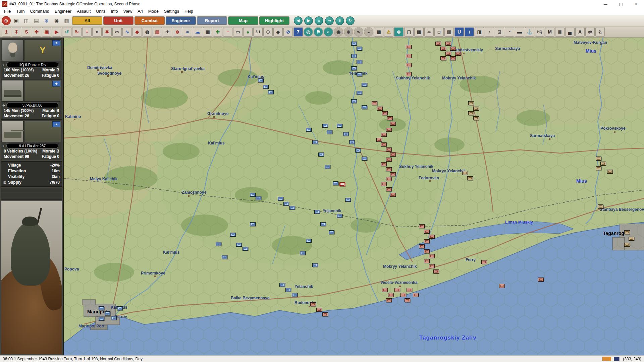 The width and height of the screenshot is (644, 362). What do you see at coordinates (469, 32) in the screenshot?
I see `command-icon-button: i` at bounding box center [469, 32].